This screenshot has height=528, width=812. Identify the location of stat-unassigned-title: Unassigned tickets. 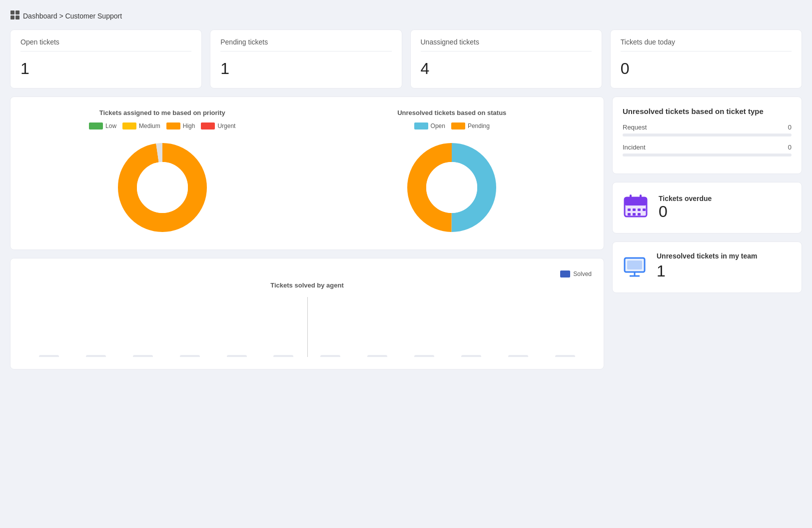
(506, 45).